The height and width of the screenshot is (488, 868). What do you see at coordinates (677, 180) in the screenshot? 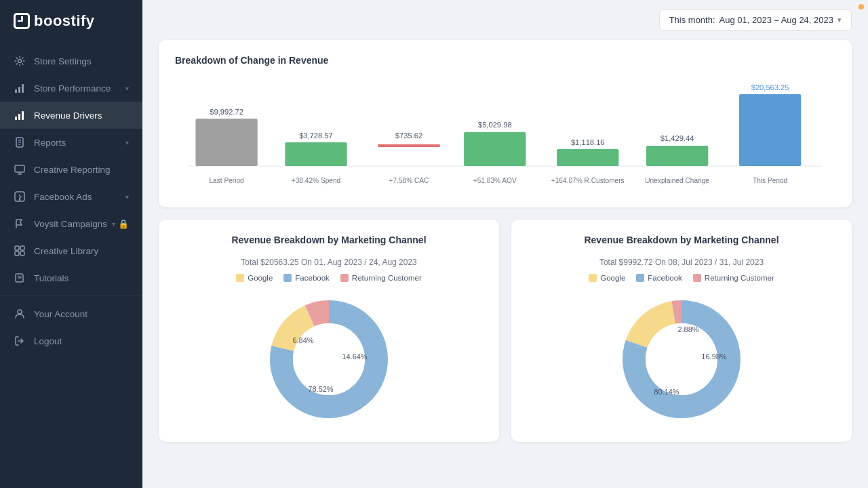
I see `svg-text: Unexplained Change` at bounding box center [677, 180].